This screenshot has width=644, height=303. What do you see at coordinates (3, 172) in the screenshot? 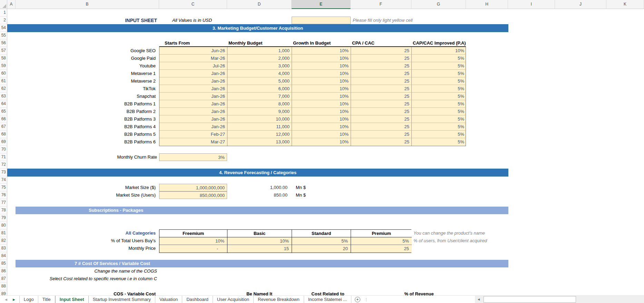
I see `row-header-73: 73` at bounding box center [3, 172].